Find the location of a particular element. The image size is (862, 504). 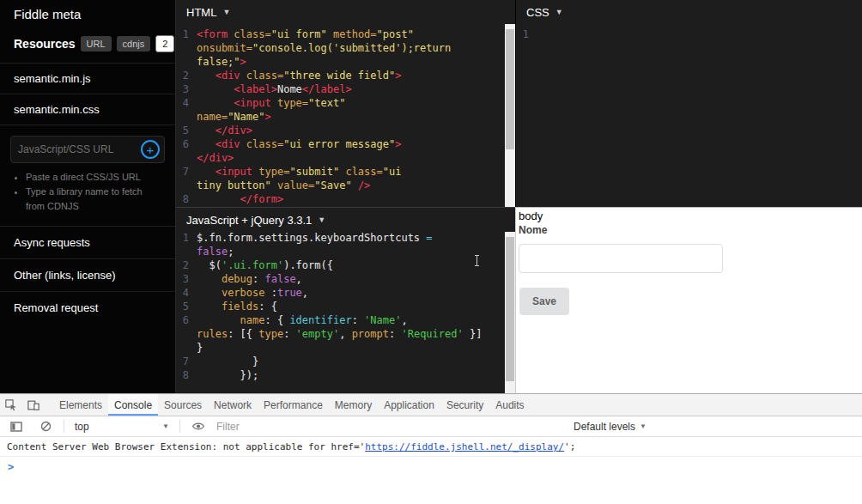

url-button: URL is located at coordinates (96, 44).